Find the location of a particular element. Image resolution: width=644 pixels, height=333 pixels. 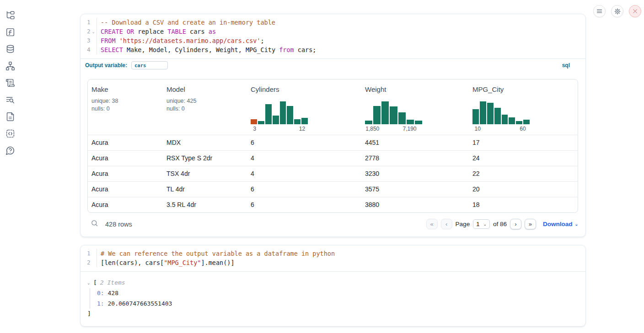

tree-item: 0: 428 is located at coordinates (338, 293).